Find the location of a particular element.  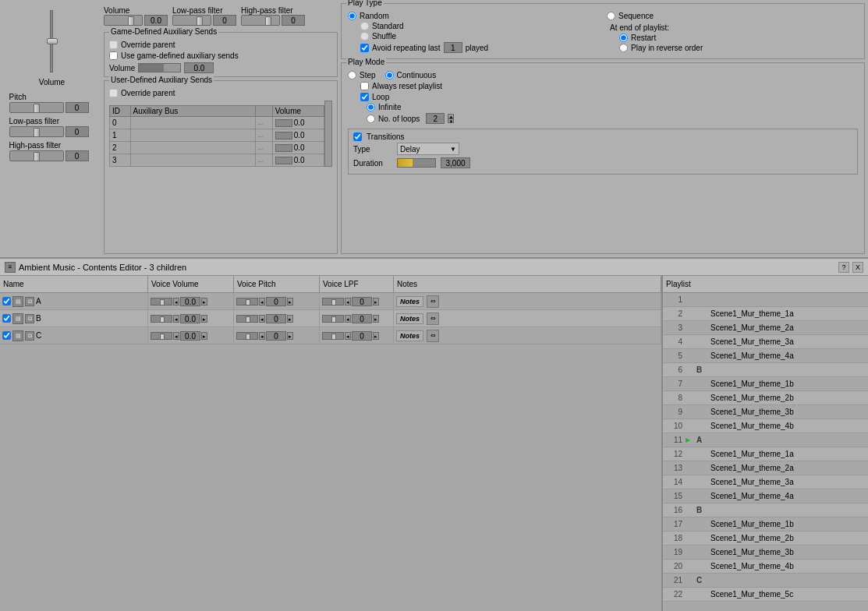

standard-radio is located at coordinates (365, 26).